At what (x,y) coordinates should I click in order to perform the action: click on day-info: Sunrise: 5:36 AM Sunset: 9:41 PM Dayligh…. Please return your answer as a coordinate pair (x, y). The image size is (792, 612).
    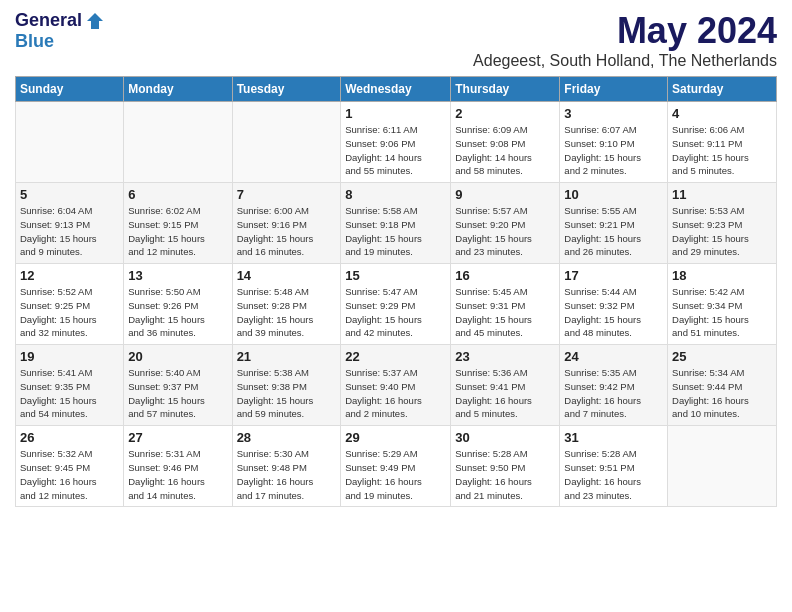
    Looking at the image, I should click on (505, 394).